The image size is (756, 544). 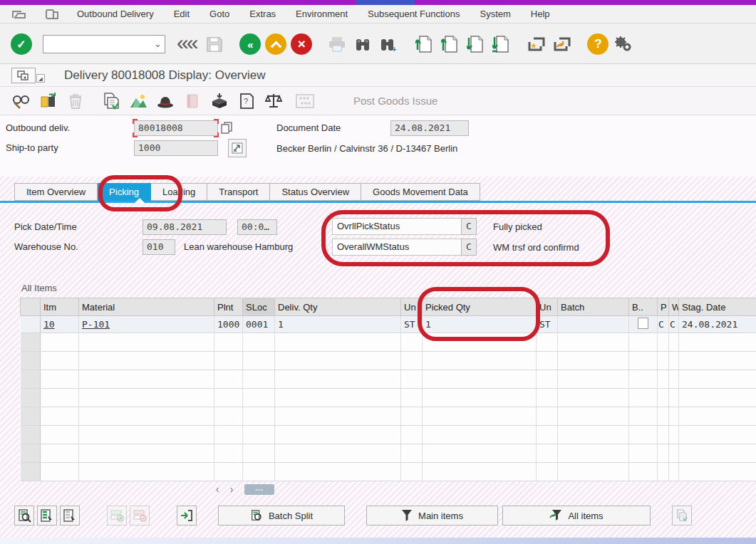 What do you see at coordinates (187, 43) in the screenshot?
I see `back-chevrons-icon: ««` at bounding box center [187, 43].